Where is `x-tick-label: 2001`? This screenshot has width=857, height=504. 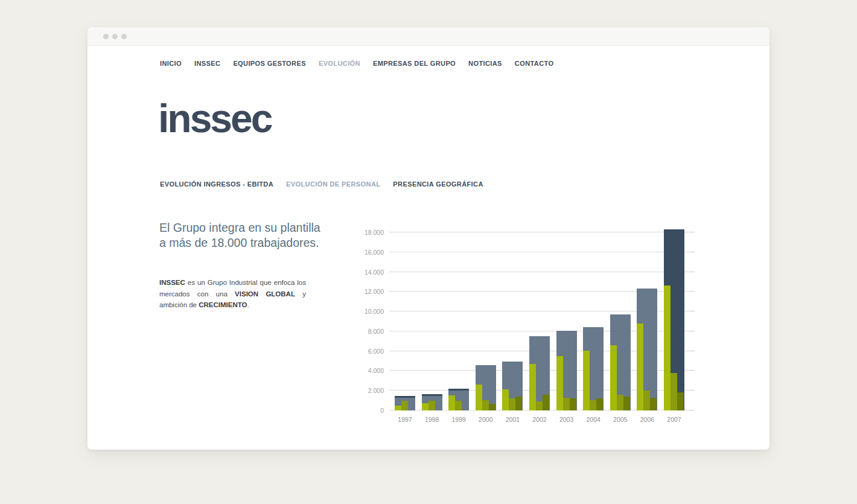 x-tick-label: 2001 is located at coordinates (512, 419).